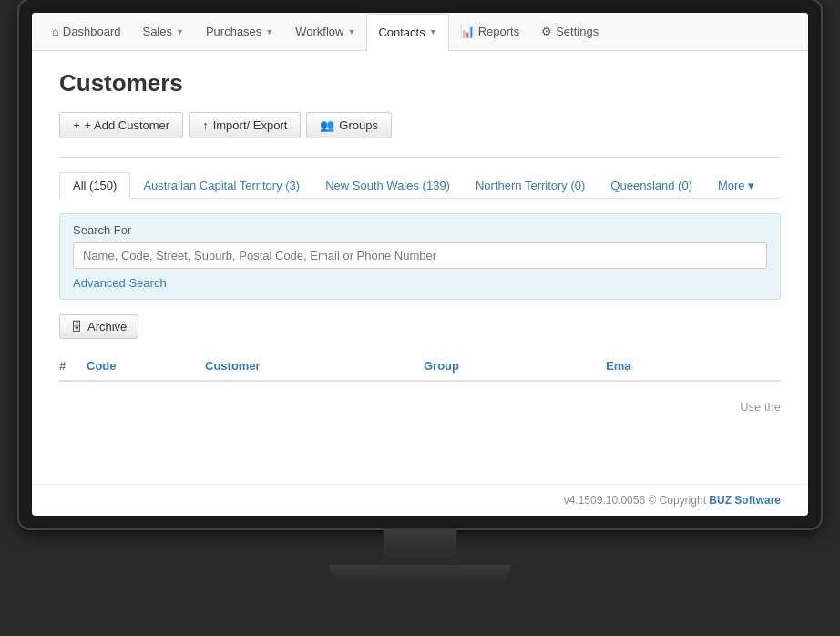  Describe the element at coordinates (420, 186) in the screenshot. I see `filter-tabs: All (150) Australian Capital Territory (…` at that location.